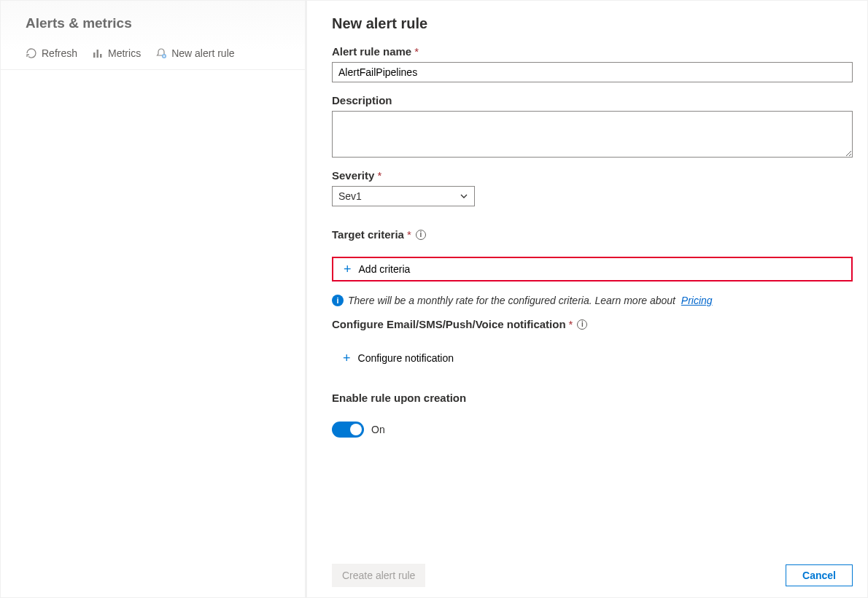 Image resolution: width=868 pixels, height=598 pixels. Describe the element at coordinates (592, 72) in the screenshot. I see `alert-rule-name-input` at that location.